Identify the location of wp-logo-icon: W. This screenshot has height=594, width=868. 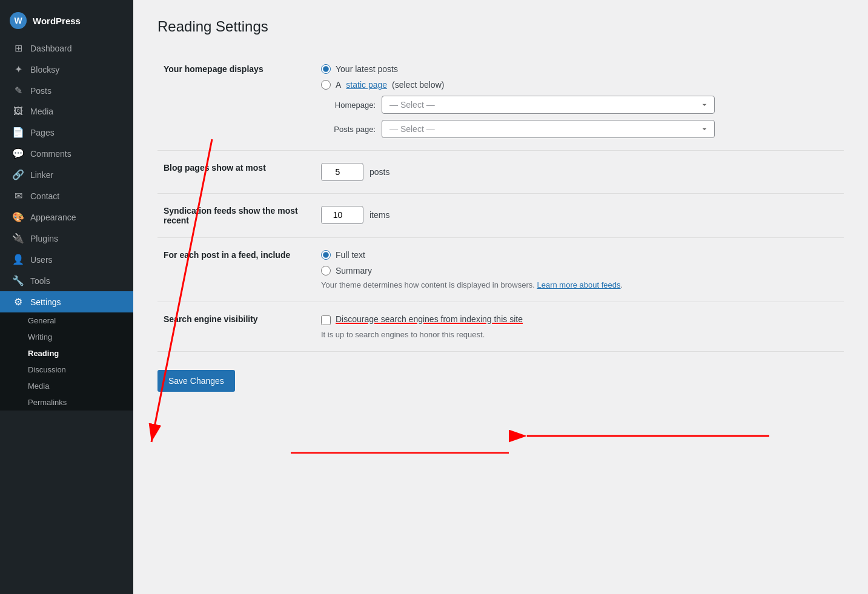
(18, 21).